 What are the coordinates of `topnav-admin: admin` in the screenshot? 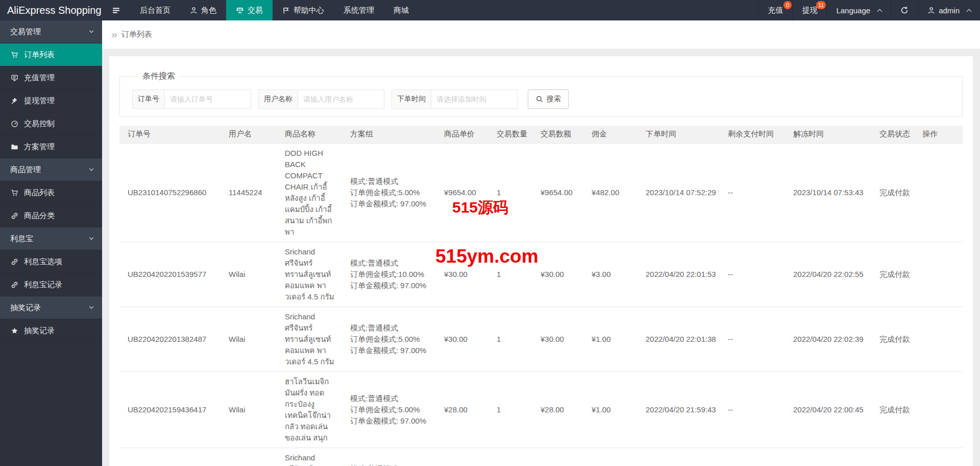 It's located at (949, 10).